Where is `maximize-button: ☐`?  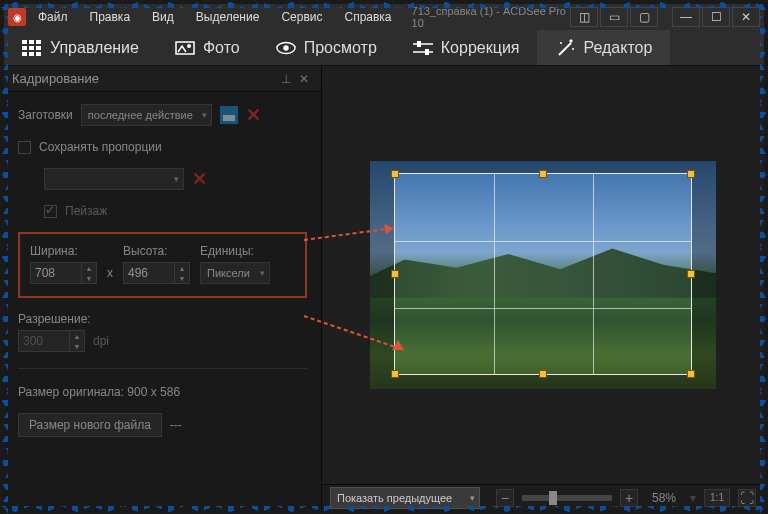 maximize-button: ☐ is located at coordinates (716, 17).